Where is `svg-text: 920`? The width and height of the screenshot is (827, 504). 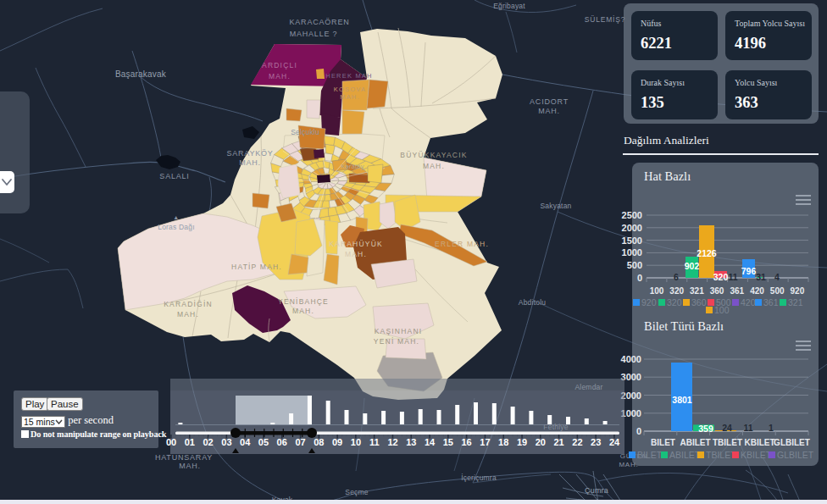
svg-text: 920 is located at coordinates (798, 291).